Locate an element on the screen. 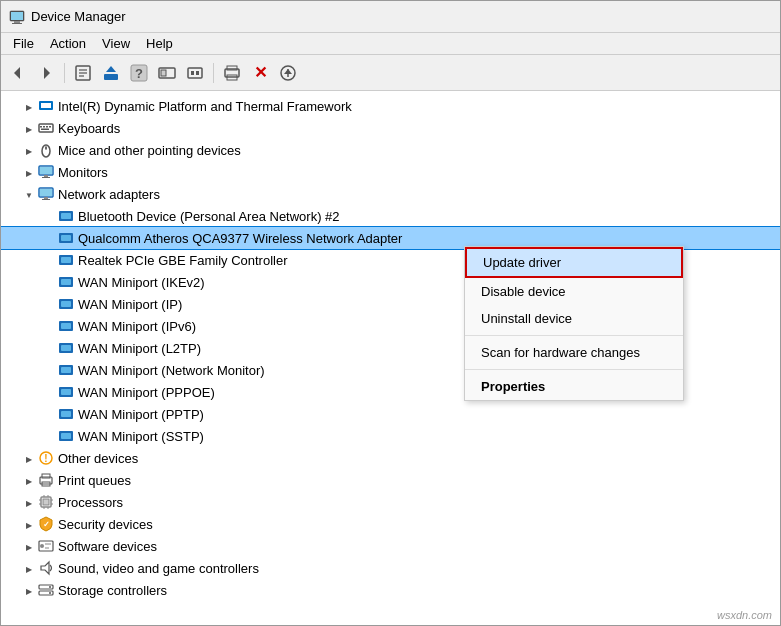 The width and height of the screenshot is (781, 626). expand-keyboards is located at coordinates (29, 128).